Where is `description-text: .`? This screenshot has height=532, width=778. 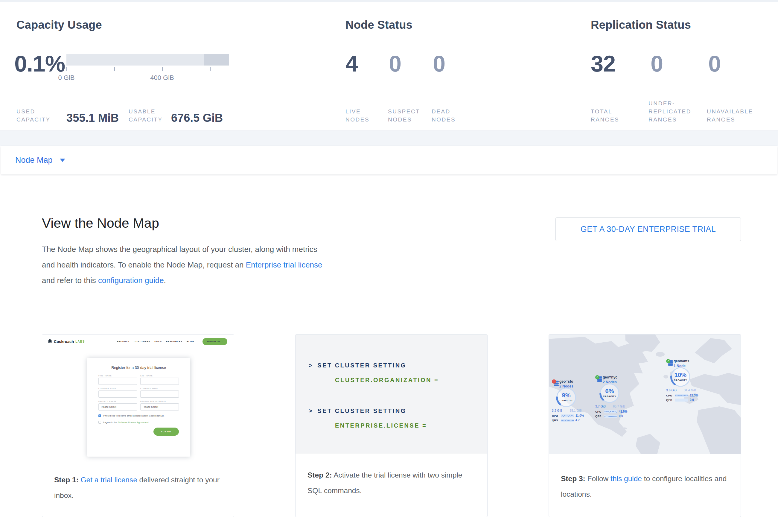 description-text: . is located at coordinates (165, 281).